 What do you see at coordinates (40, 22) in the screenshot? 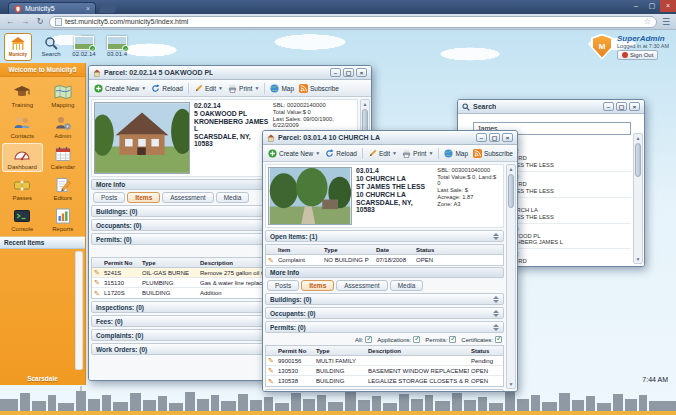
I see `refresh-button: ↻` at bounding box center [40, 22].